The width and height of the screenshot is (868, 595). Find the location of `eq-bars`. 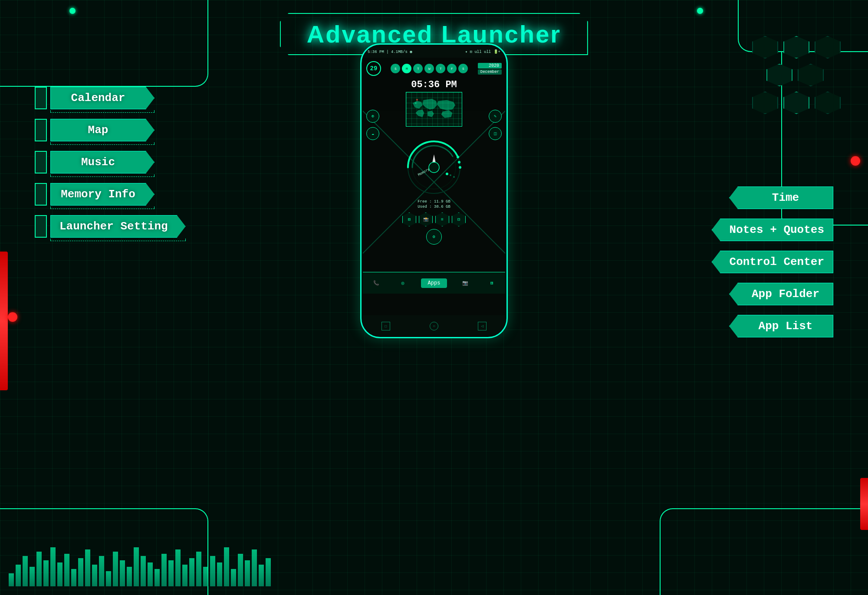

eq-bars is located at coordinates (140, 565).